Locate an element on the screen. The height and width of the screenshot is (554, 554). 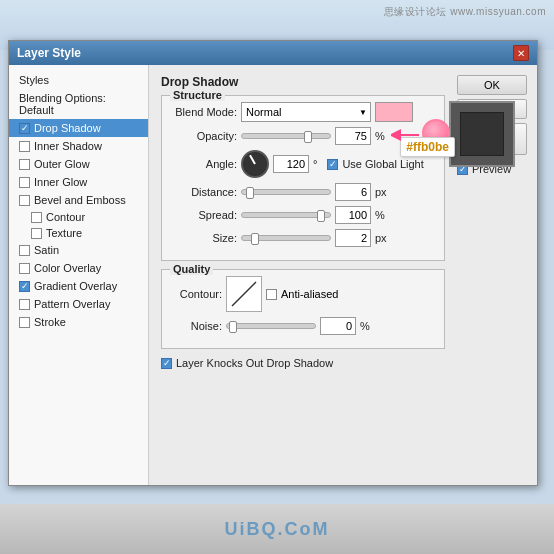
gradient-overlay-label: Gradient Overlay is located at coordinates (76, 286).